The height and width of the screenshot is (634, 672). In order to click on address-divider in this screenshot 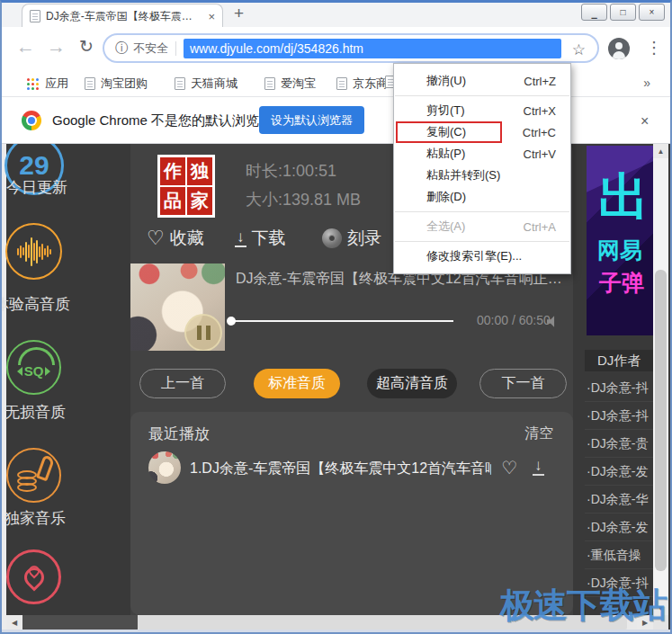, I will do `click(176, 49)`.